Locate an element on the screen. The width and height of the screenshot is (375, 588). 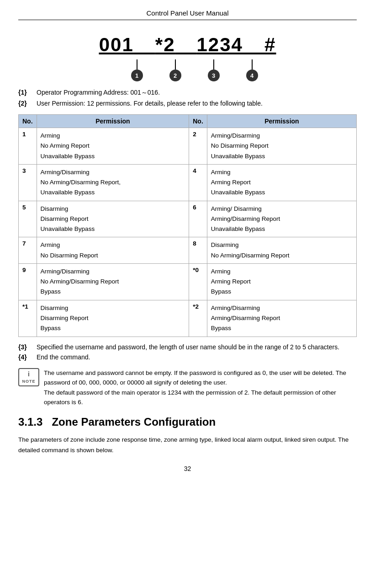
note-label-1: {1} is located at coordinates (25, 93).